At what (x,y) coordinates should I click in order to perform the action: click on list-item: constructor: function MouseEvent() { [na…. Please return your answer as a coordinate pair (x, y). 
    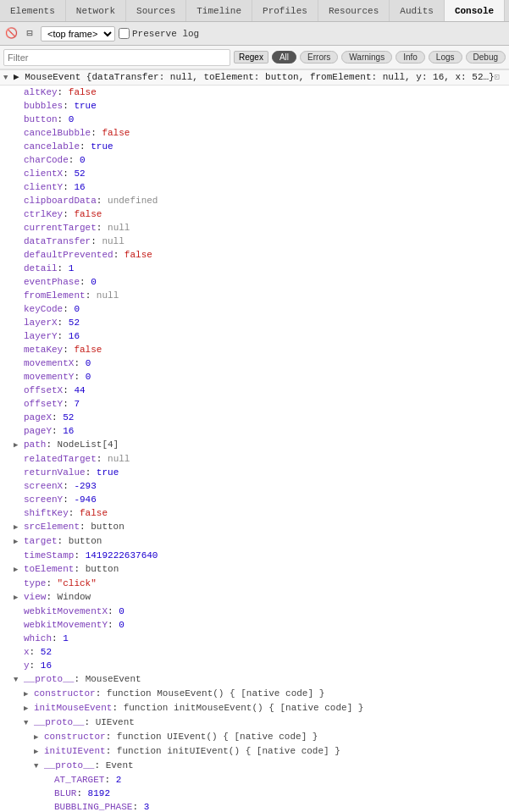
    Looking at the image, I should click on (254, 694).